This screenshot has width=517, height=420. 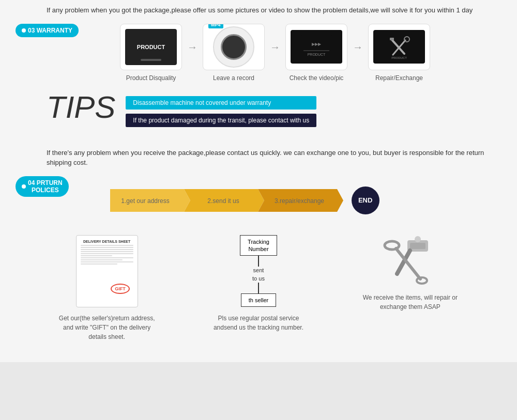 I want to click on arrow3: →, so click(x=358, y=48).